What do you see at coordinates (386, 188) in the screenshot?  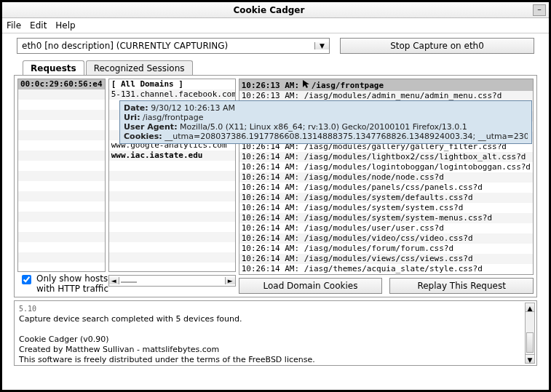 I see `list-item: 10:26:14 AM: /iasg/modules/panels/css/pa…` at bounding box center [386, 188].